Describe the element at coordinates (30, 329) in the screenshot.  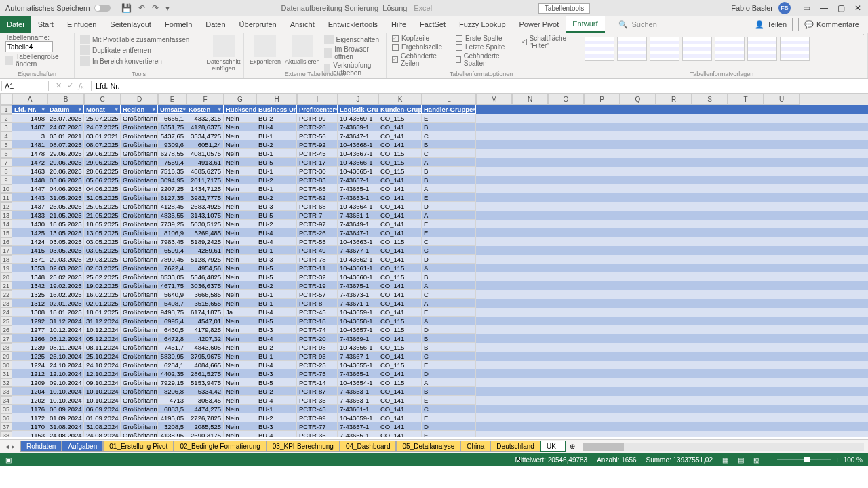
I see `cell: 1277` at that location.